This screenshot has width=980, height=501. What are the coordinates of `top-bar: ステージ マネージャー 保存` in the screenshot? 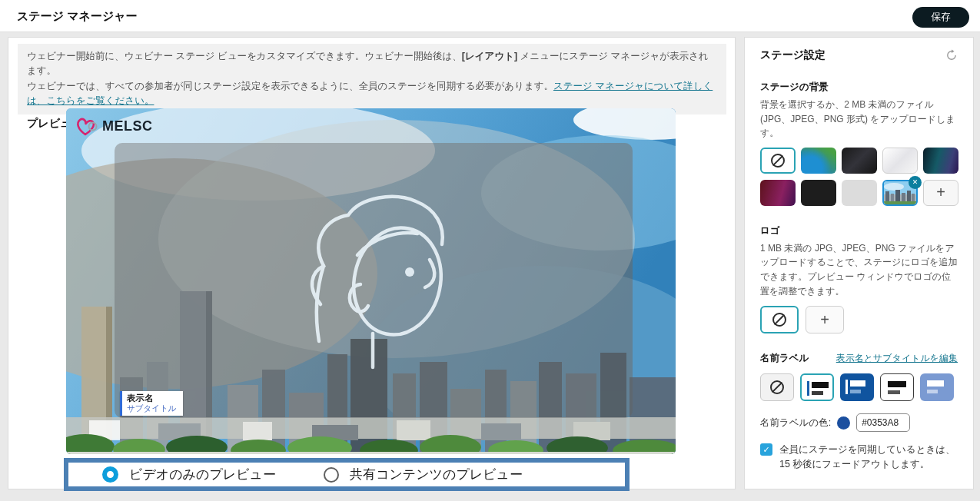 It's located at (490, 16).